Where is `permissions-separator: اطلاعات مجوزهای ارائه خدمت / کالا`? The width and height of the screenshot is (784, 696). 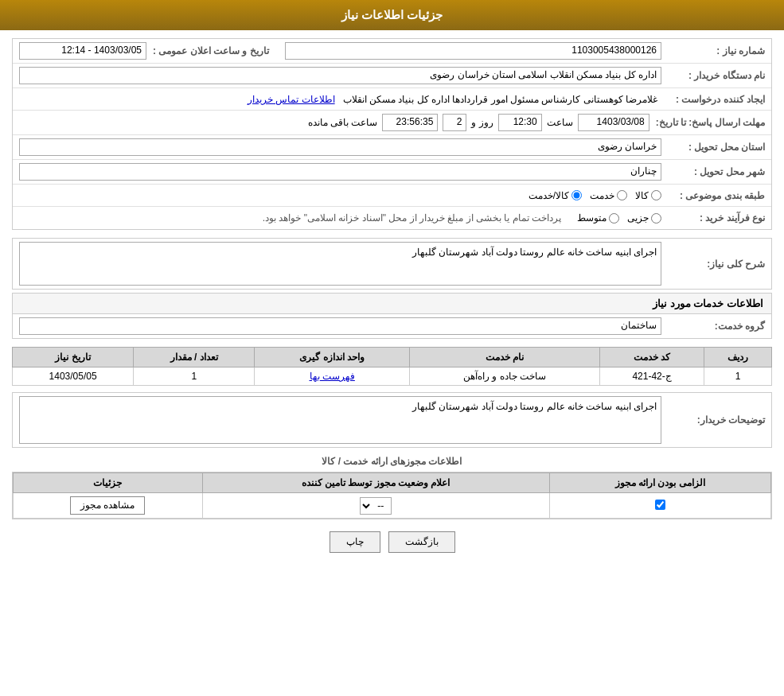
permissions-separator: اطلاعات مجوزهای ارائه خدمت / کالا is located at coordinates (392, 461).